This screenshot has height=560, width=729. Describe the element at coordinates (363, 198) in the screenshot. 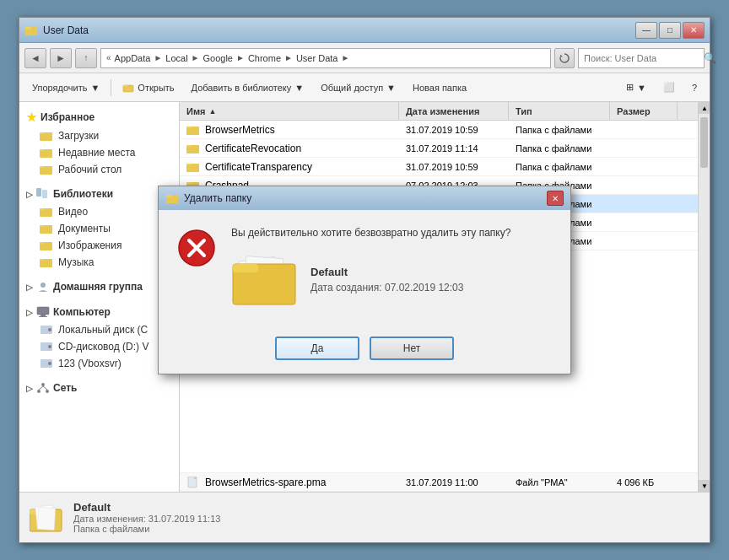

I see `dialog-title-text: Удалить папку` at that location.